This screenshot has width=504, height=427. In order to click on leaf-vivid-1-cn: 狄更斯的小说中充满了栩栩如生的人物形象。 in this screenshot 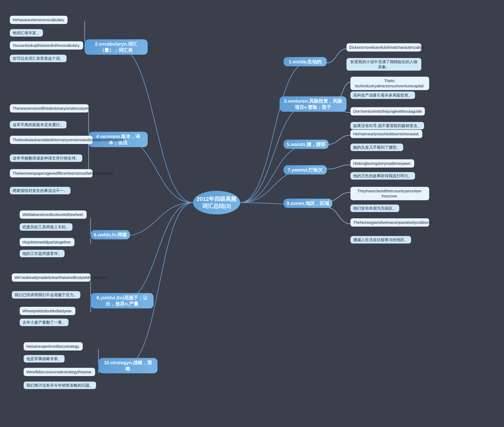, I will do `click(384, 64)`.